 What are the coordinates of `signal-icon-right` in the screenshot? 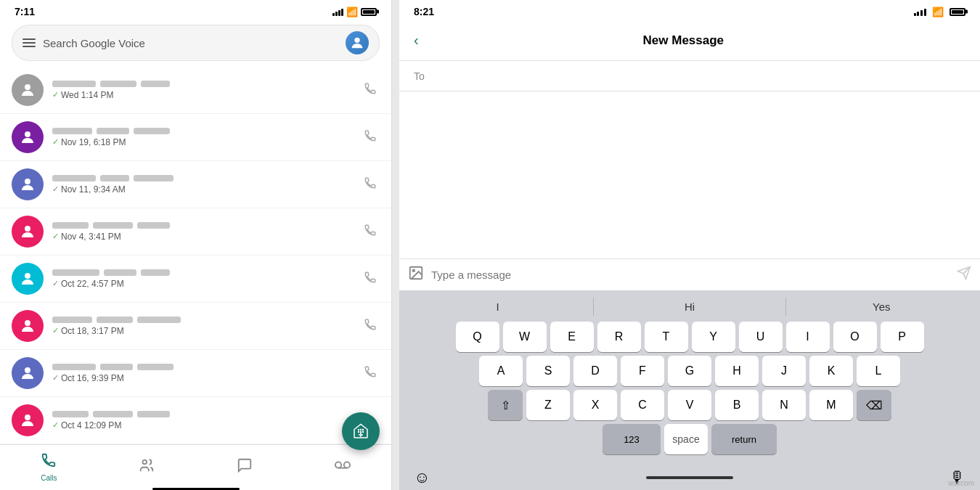 It's located at (920, 12).